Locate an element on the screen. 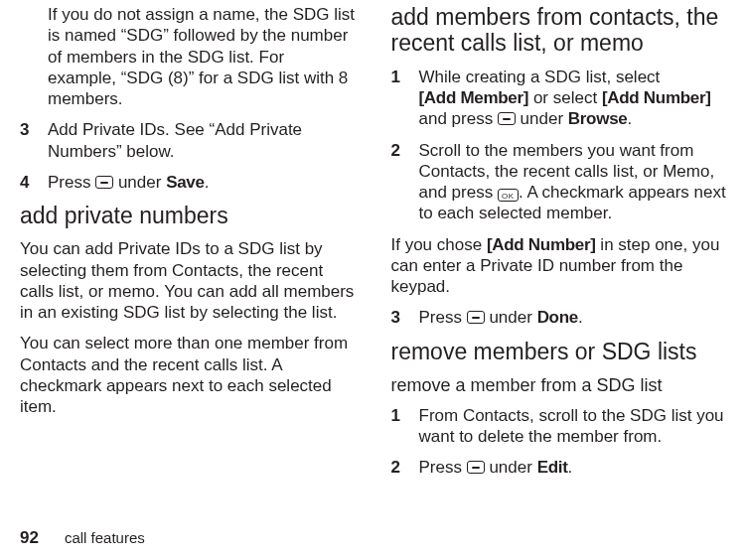 The height and width of the screenshot is (560, 746). step-text: Press under Edit. is located at coordinates (573, 467).